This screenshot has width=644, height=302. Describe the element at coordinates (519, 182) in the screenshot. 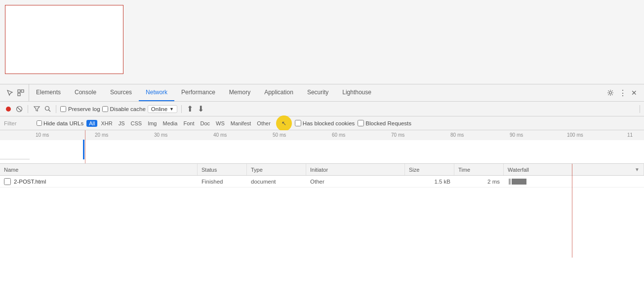

I see `waterfall-dark-bar` at that location.